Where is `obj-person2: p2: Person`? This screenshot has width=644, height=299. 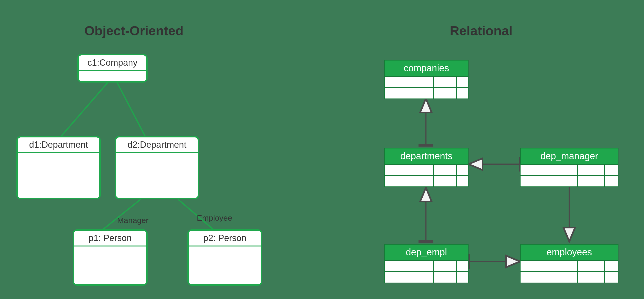
obj-person2: p2: Person is located at coordinates (225, 258).